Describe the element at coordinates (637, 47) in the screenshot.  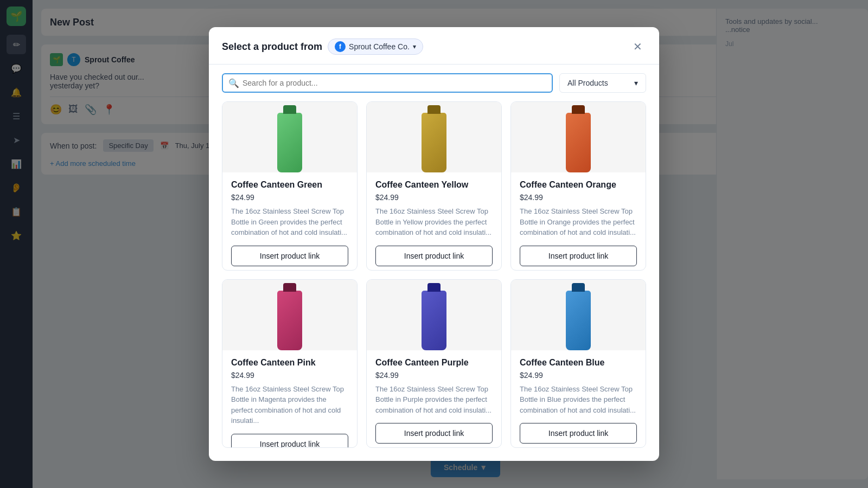
I see `modal-close-button: ✕` at that location.